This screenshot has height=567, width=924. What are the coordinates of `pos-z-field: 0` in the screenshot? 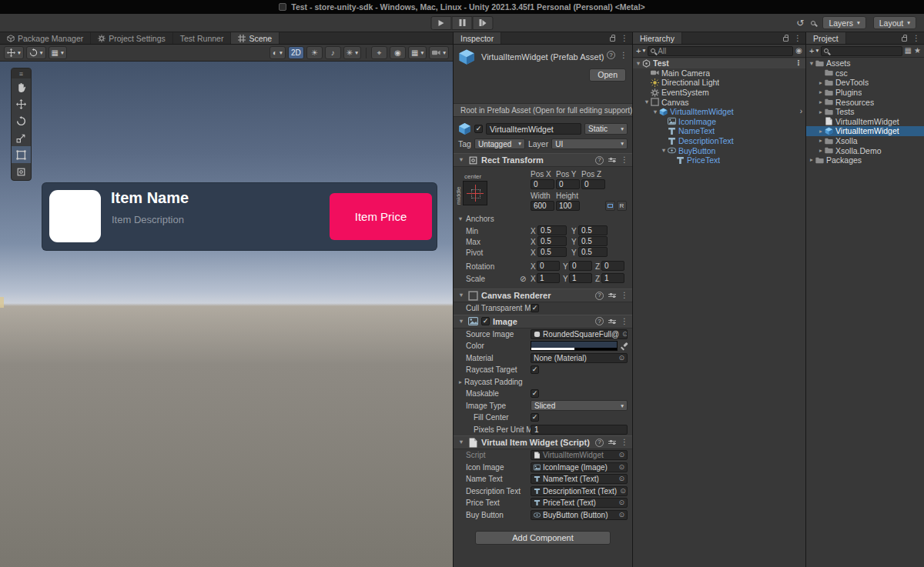 It's located at (593, 185).